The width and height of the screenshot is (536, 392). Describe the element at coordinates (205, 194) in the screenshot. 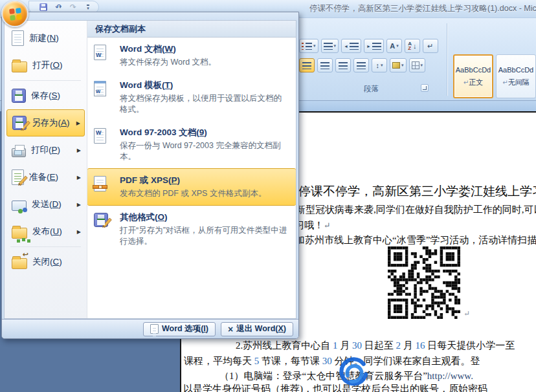

I see `submenu-item-description: 发布文档的 PDF 或 XPS 文件格式副本。` at that location.